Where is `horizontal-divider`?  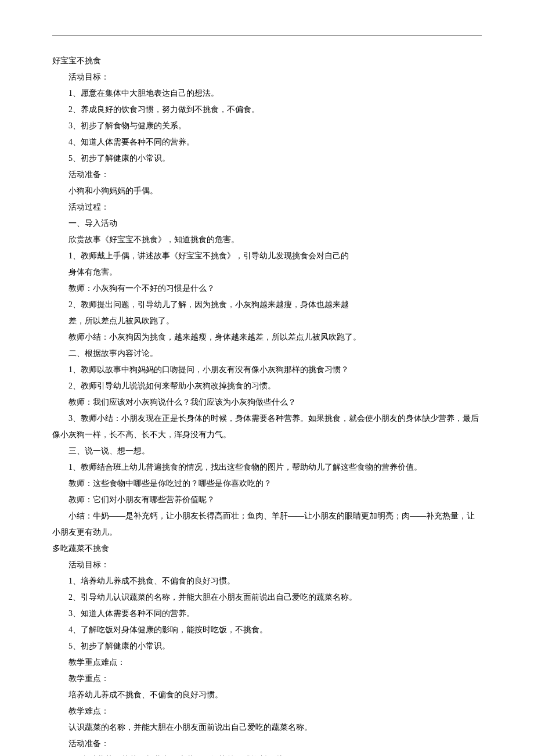
horizontal-divider is located at coordinates (267, 35).